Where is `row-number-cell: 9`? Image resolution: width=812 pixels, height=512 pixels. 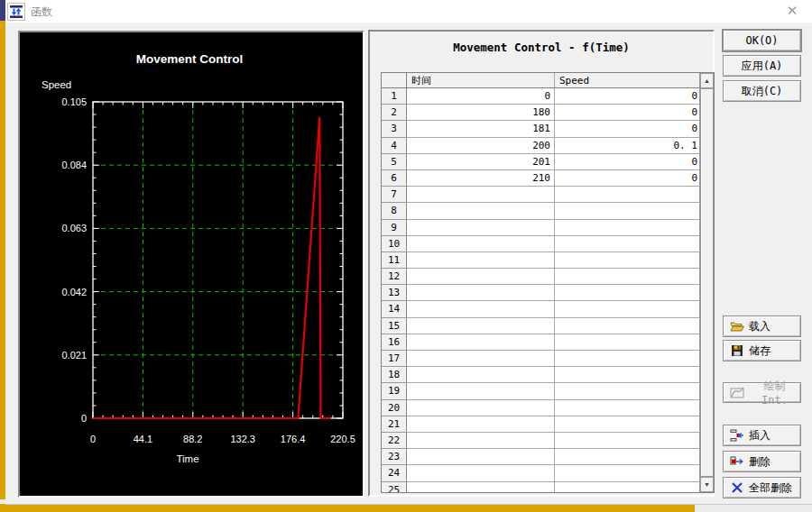
row-number-cell: 9 is located at coordinates (394, 228).